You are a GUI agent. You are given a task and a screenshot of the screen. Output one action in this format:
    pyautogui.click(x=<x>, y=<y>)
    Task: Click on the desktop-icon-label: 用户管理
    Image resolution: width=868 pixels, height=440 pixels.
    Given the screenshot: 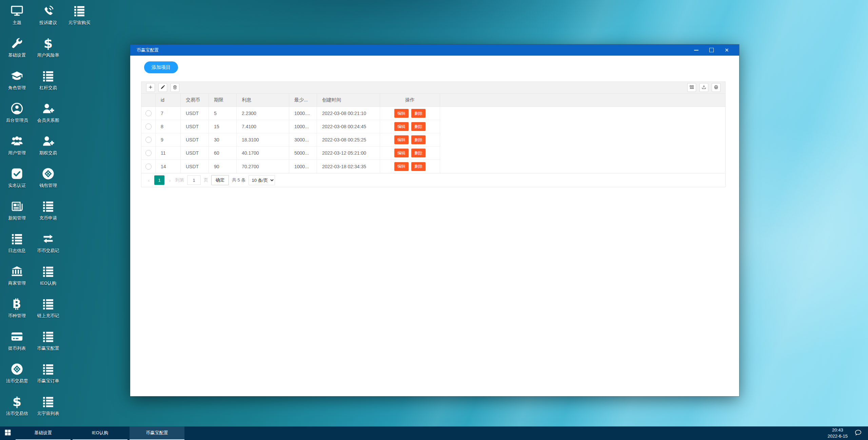 What is the action you would take?
    pyautogui.click(x=17, y=153)
    